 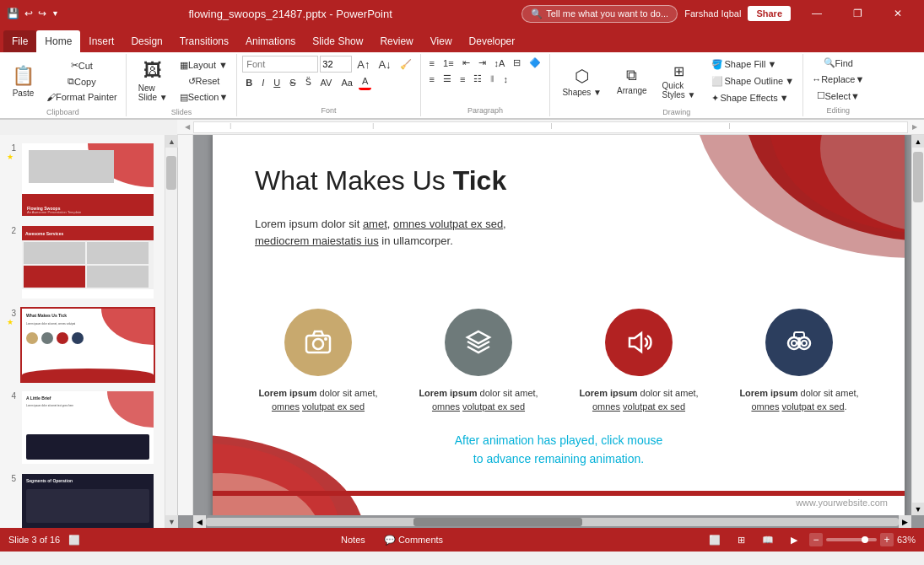 I want to click on reading-view-button: 📖, so click(x=768, y=540).